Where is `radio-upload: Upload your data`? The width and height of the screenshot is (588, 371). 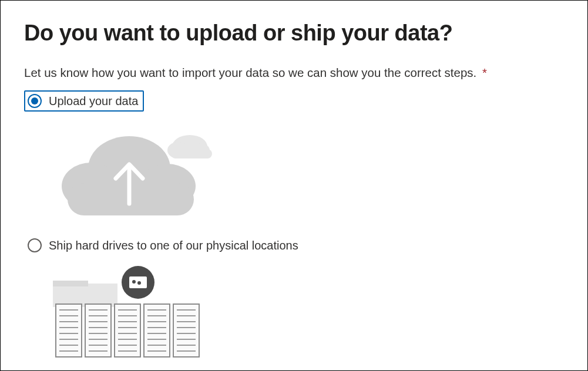 radio-upload: Upload your data is located at coordinates (84, 101).